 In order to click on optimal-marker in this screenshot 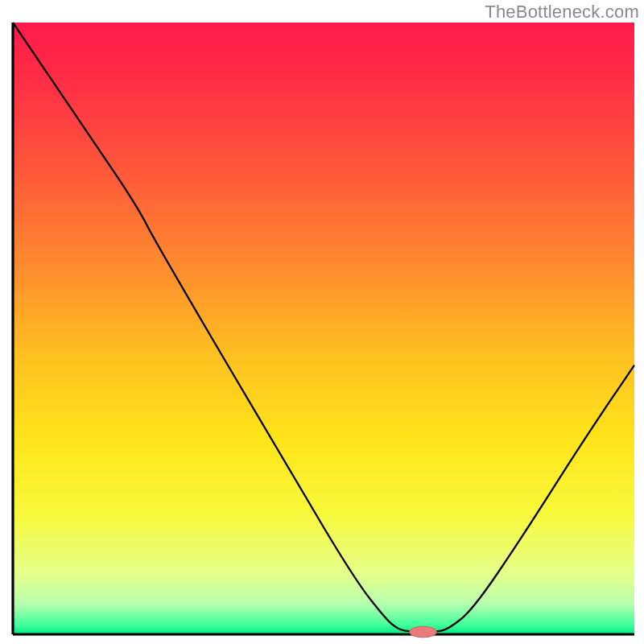, I will do `click(423, 632)`.